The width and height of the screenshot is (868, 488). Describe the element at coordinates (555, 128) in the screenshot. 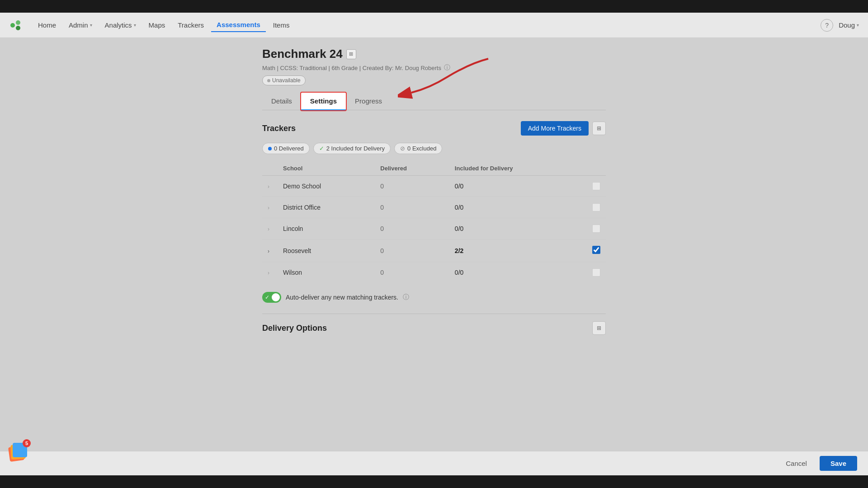

I see `add-trackers-button: Add More Trackers` at that location.